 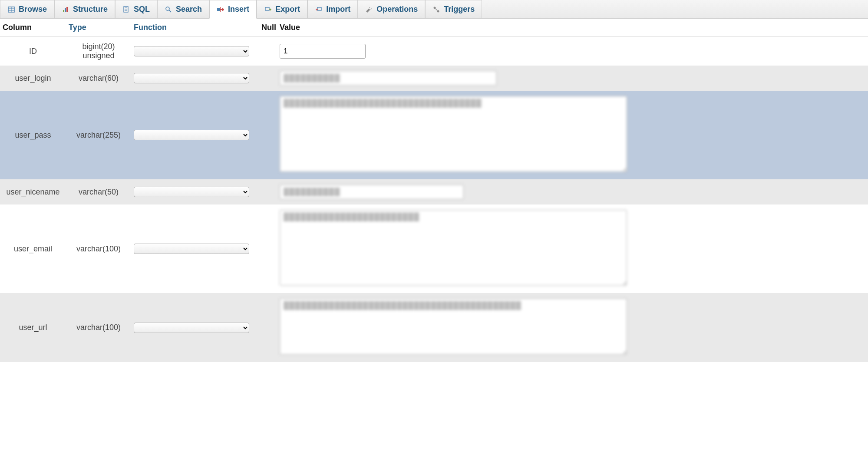 What do you see at coordinates (33, 135) in the screenshot?
I see `column-name: user_pass` at bounding box center [33, 135].